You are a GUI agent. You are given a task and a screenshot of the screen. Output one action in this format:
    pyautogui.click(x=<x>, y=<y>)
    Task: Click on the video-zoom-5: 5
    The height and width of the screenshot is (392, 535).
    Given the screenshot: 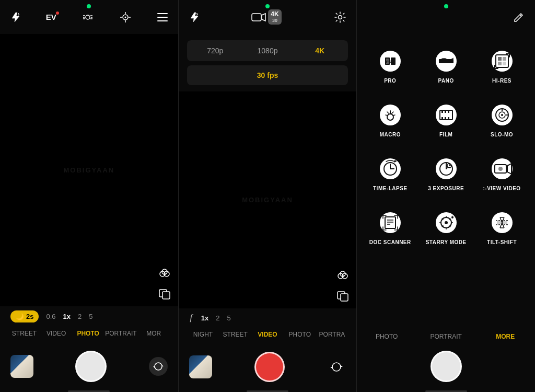 What is the action you would take?
    pyautogui.click(x=229, y=318)
    